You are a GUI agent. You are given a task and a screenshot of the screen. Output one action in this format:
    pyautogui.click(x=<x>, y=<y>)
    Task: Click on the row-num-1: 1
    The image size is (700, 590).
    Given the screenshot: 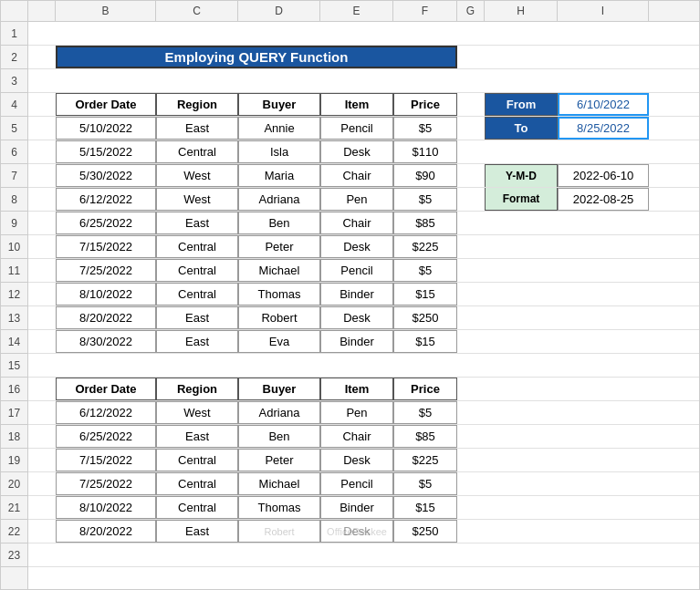 What is the action you would take?
    pyautogui.click(x=15, y=34)
    